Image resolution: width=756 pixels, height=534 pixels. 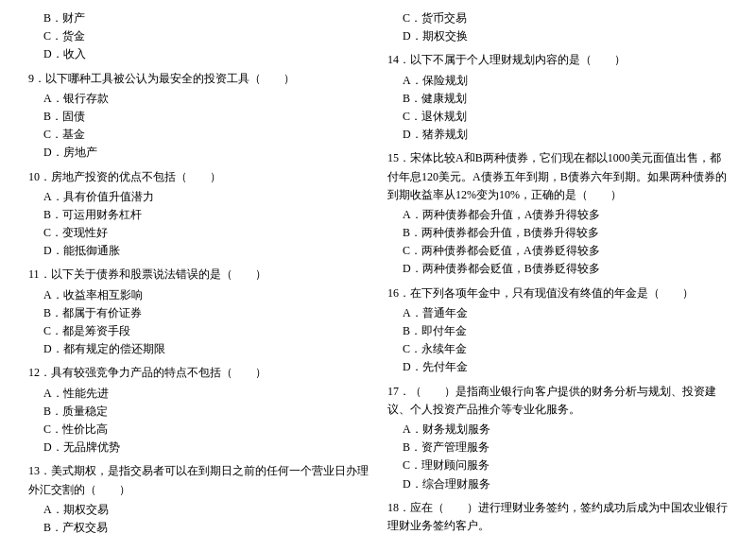 What do you see at coordinates (198, 37) in the screenshot?
I see `prev-question-options: B．财产 C．货金 D．收入` at bounding box center [198, 37].